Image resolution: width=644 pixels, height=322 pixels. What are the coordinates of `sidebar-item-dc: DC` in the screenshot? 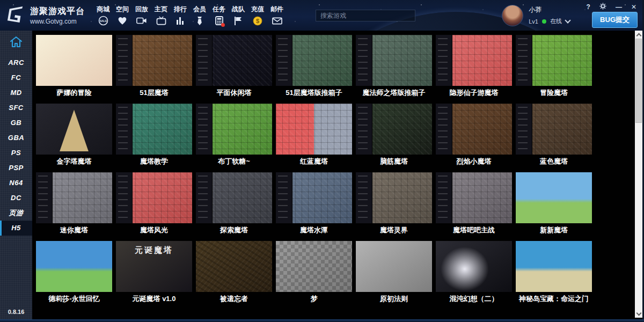 It's located at (16, 198).